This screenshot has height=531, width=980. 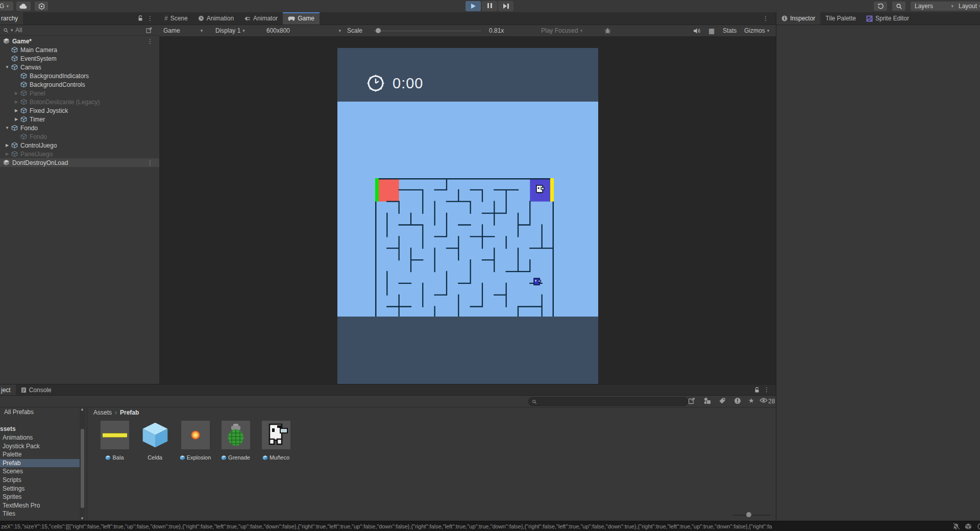 What do you see at coordinates (230, 31) in the screenshot?
I see `display-dropdown: Display 1▾` at bounding box center [230, 31].